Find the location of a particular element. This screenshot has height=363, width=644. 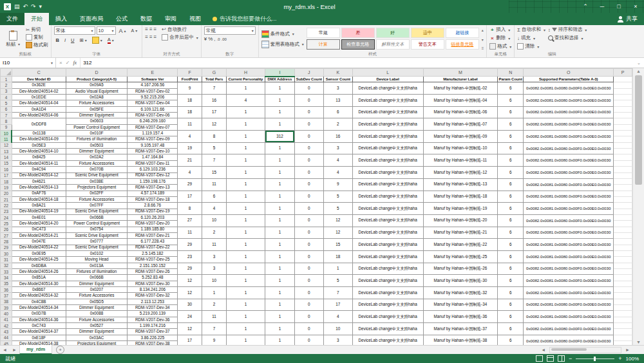

cell: 0x8667 is located at coordinates (39, 290).